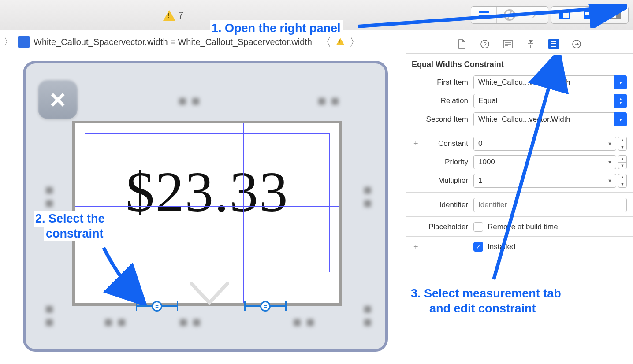 The image size is (633, 364). What do you see at coordinates (443, 181) in the screenshot?
I see `multiplier-label: Multiplier` at bounding box center [443, 181].